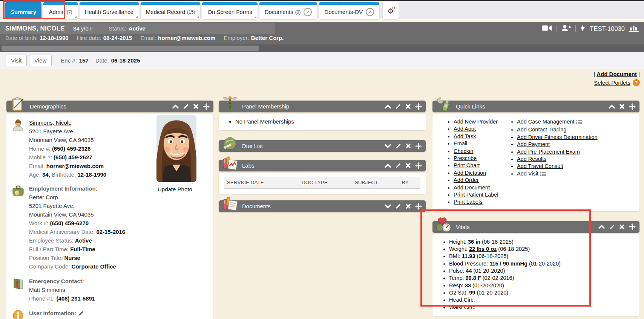  Describe the element at coordinates (288, 11) in the screenshot. I see `tab-documents: Documents(9)↗` at that location.